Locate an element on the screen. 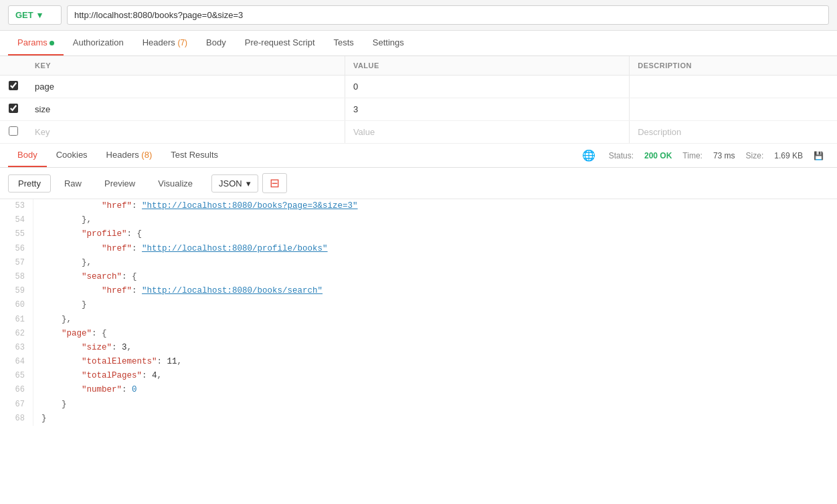 This screenshot has width=837, height=504. tab-prerequest: Pre-request Script is located at coordinates (280, 43).